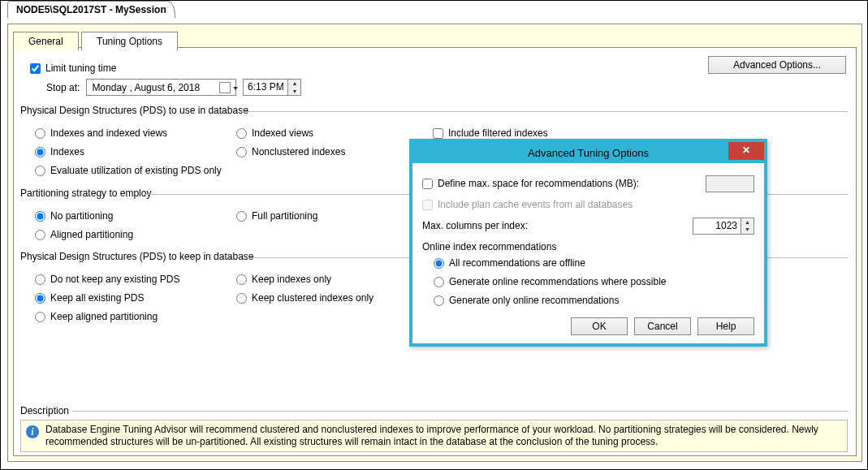 This screenshot has height=470, width=868. I want to click on radio-keep-indexes-only, so click(242, 279).